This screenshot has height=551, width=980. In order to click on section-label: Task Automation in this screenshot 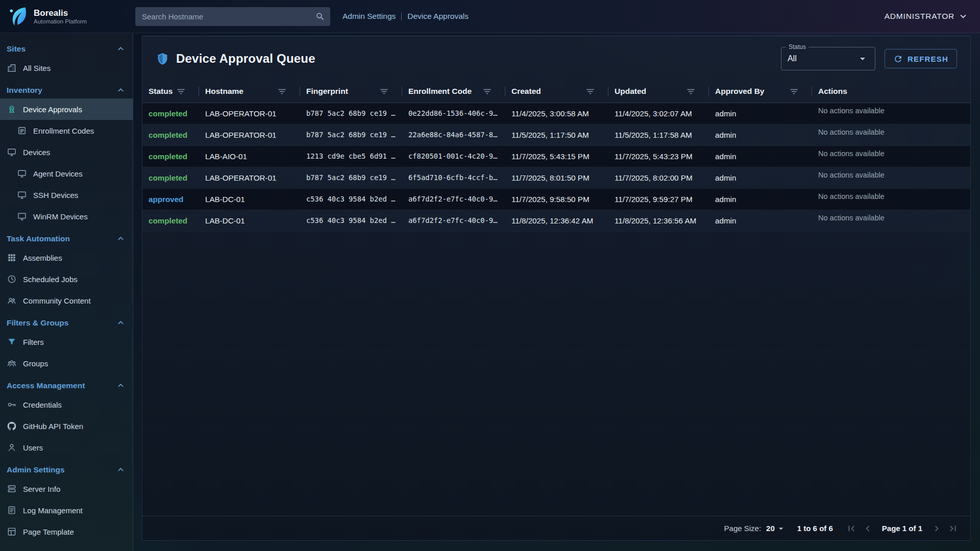, I will do `click(38, 239)`.